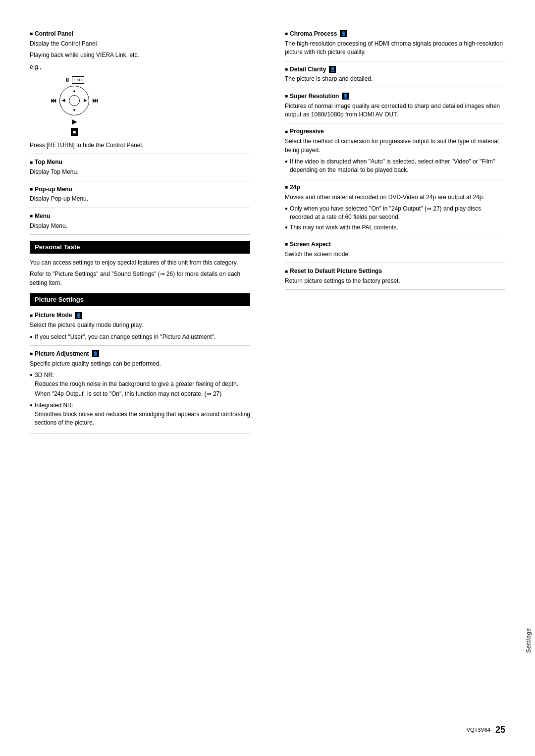  I want to click on picture-adjustment-icon: 👤, so click(96, 354).